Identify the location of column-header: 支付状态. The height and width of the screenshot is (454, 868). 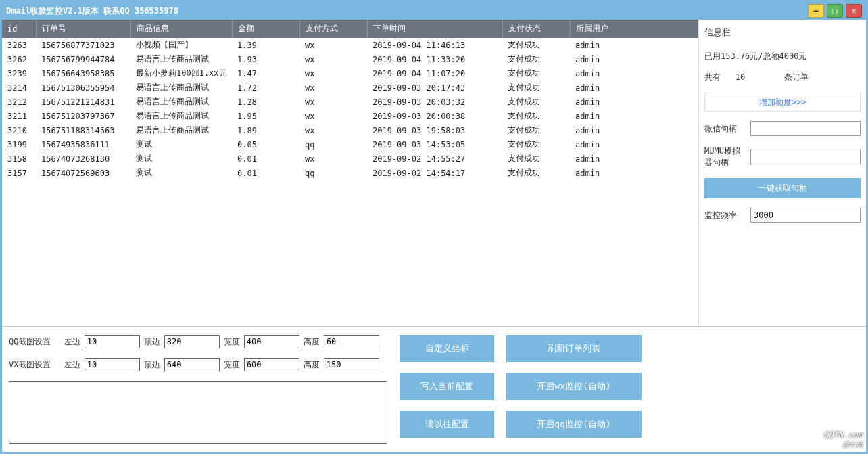
(536, 28).